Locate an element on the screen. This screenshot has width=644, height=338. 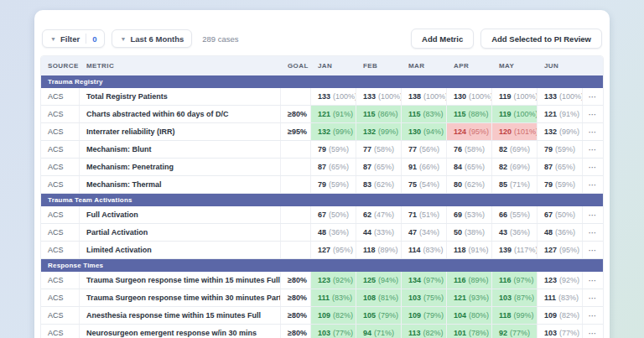
metric-count: 87 is located at coordinates (367, 167).